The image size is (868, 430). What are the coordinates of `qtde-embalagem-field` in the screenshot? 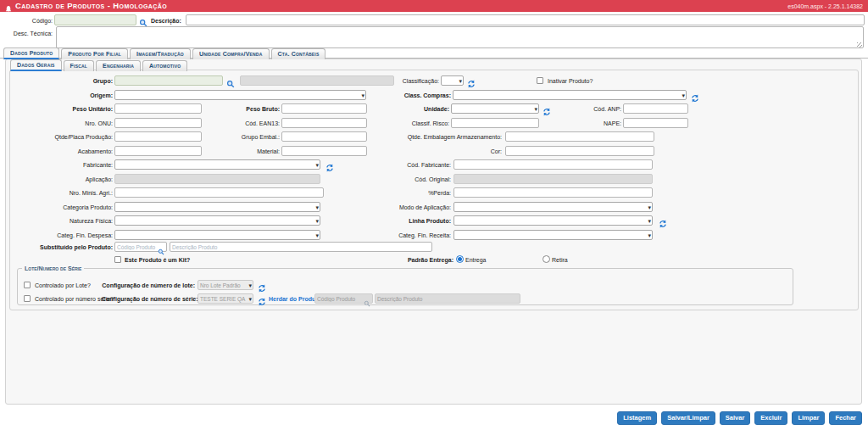 It's located at (580, 137).